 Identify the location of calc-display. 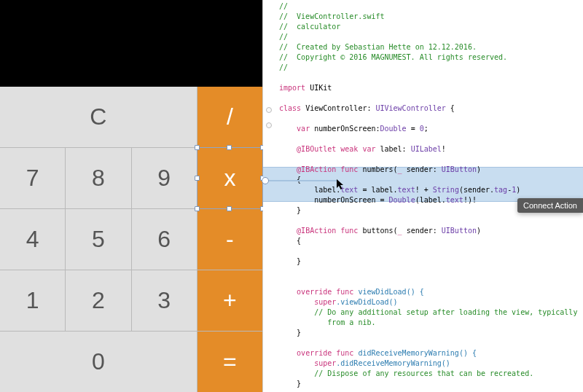
(131, 44).